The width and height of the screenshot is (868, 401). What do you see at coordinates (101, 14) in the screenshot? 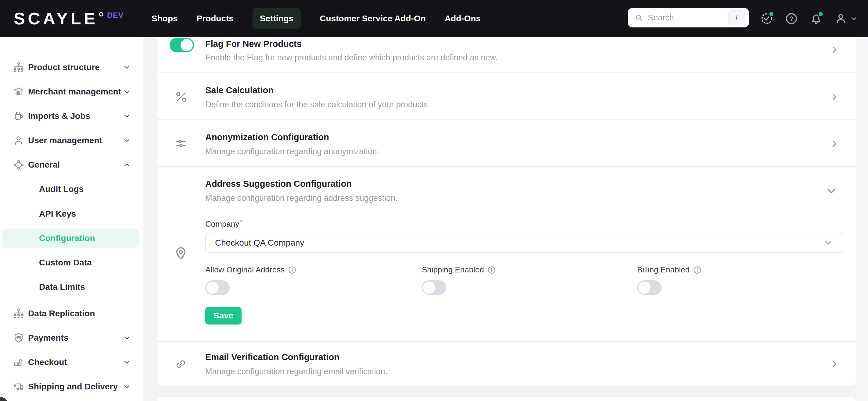
I see `logo-ring-icon` at bounding box center [101, 14].